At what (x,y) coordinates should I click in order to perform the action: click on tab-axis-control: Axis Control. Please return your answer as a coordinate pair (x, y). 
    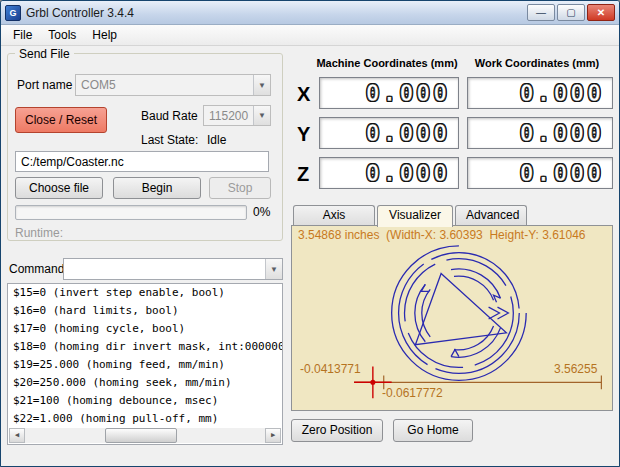
    Looking at the image, I should click on (334, 216).